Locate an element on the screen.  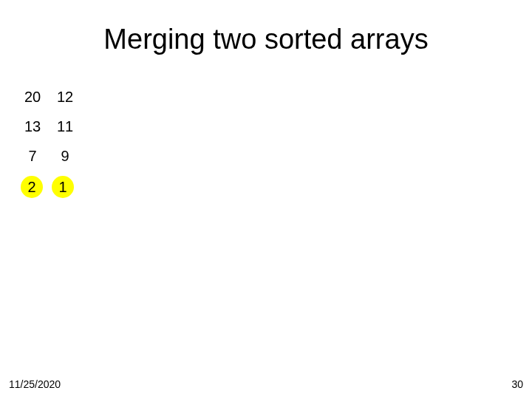
arrays-container: 20 12 13 11 7 9 2 1 is located at coordinates (49, 148).